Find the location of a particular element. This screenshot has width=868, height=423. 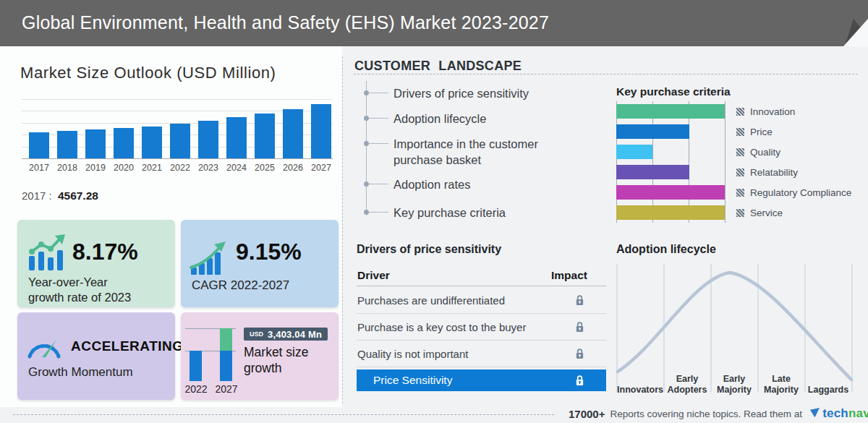

landscape-item: Key purchase criteria is located at coordinates (471, 213).